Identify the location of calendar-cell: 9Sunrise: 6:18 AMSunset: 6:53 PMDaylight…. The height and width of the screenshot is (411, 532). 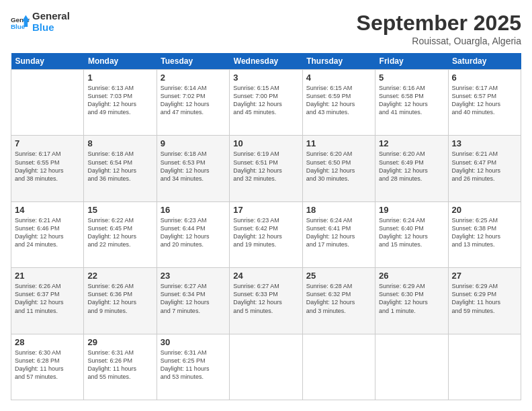
(193, 169).